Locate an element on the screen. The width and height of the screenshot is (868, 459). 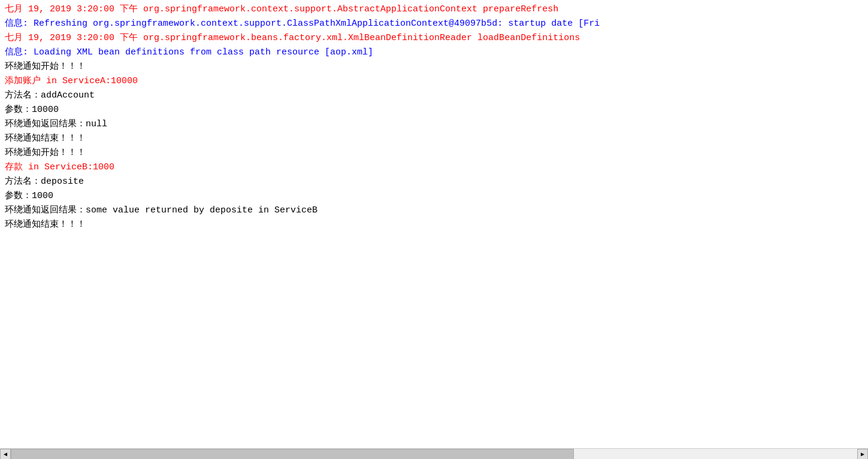
console-text: 存款 in ServiceB:1000 is located at coordinates (60, 168).